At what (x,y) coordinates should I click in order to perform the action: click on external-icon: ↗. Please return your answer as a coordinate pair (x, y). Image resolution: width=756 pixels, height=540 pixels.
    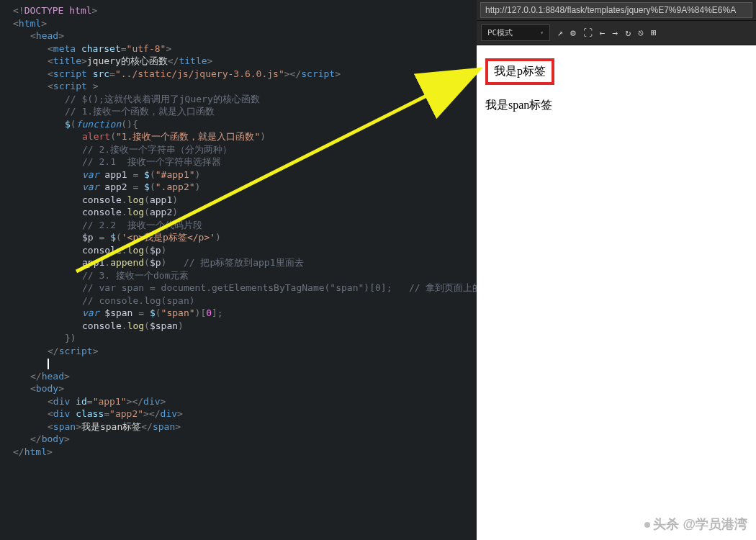
    Looking at the image, I should click on (560, 33).